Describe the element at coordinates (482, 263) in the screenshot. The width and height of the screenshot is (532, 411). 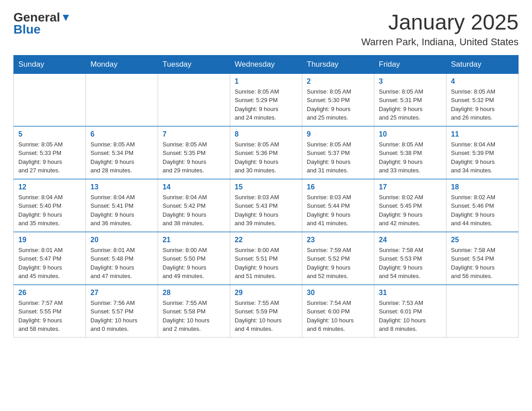
I see `day-info: Sunrise: 7:58 AMSunset: 5:54 PMDaylight:…` at that location.